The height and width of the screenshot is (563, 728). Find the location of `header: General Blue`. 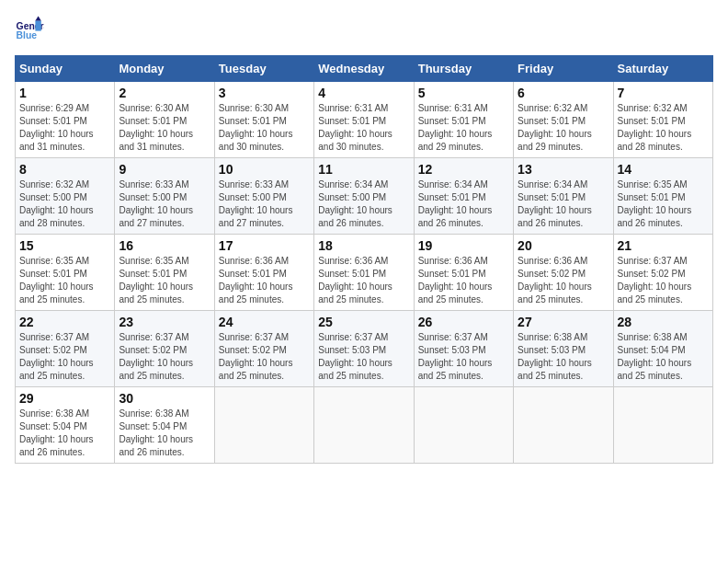

header: General Blue is located at coordinates (364, 29).